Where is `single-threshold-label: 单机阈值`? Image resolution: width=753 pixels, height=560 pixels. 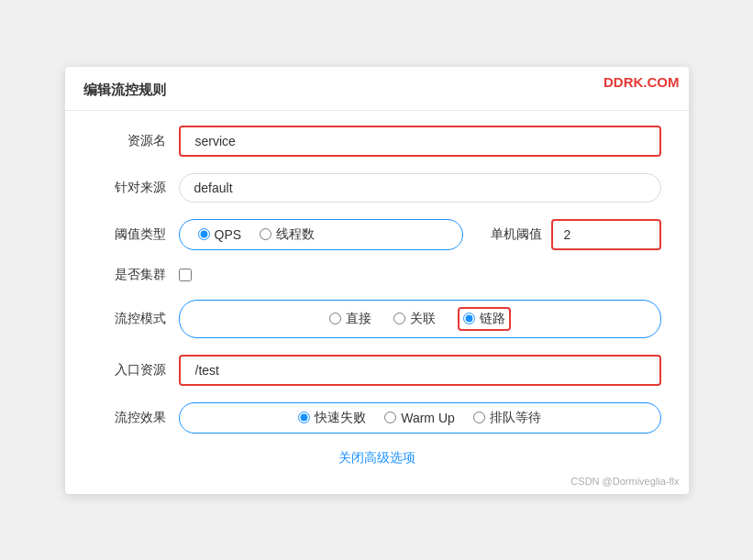 single-threshold-label: 单机阈值 is located at coordinates (516, 235).